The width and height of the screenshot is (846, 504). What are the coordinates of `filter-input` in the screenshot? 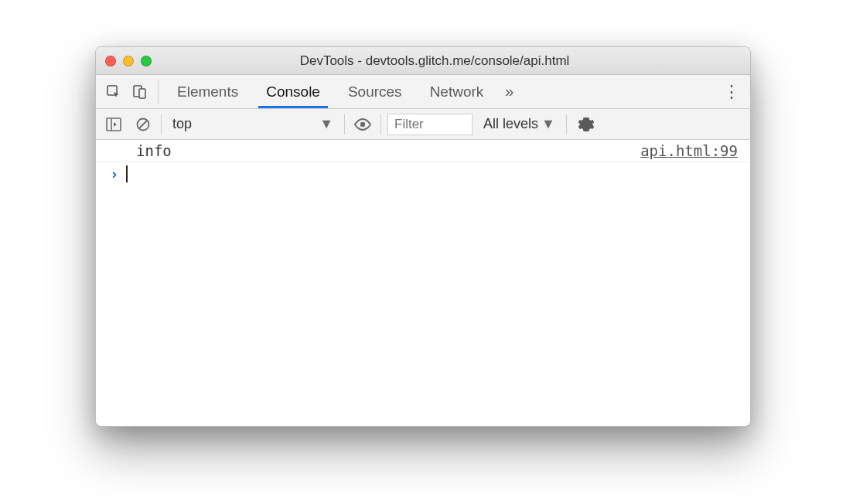 It's located at (430, 124).